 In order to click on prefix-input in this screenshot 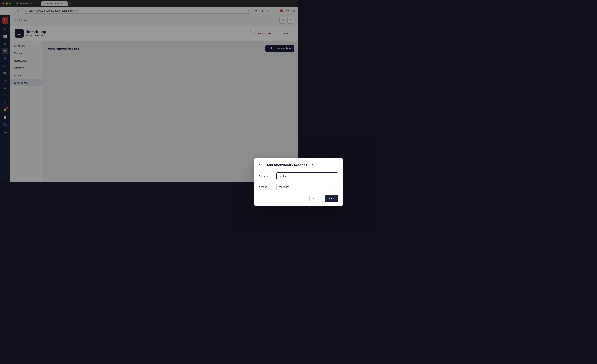, I will do `click(287, 176)`.